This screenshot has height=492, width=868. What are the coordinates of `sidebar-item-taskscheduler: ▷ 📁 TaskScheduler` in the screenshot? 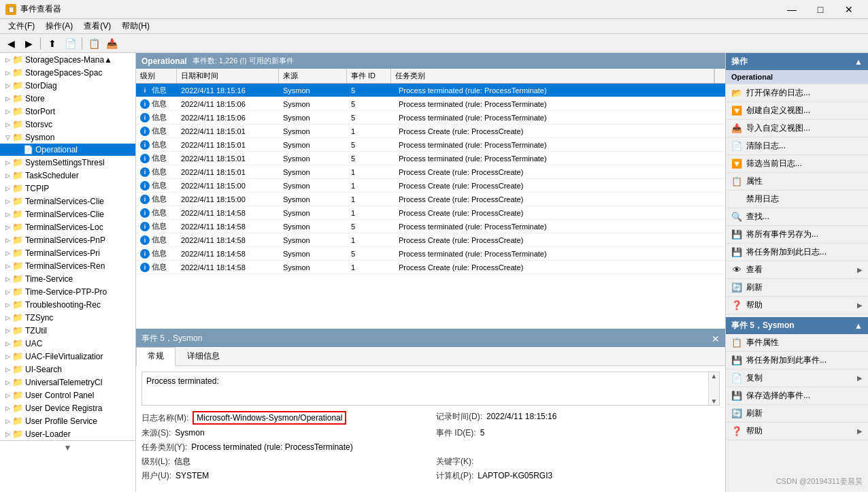 It's located at (68, 176).